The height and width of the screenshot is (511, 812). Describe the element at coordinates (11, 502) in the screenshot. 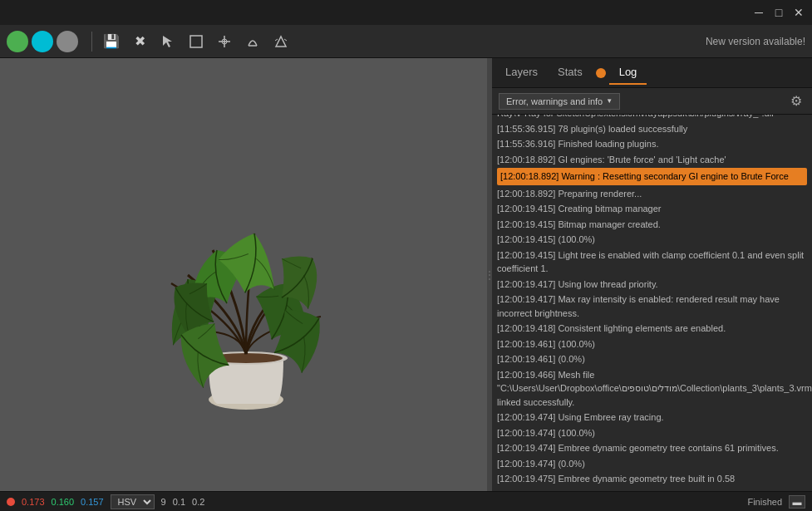

I see `status-dot` at that location.